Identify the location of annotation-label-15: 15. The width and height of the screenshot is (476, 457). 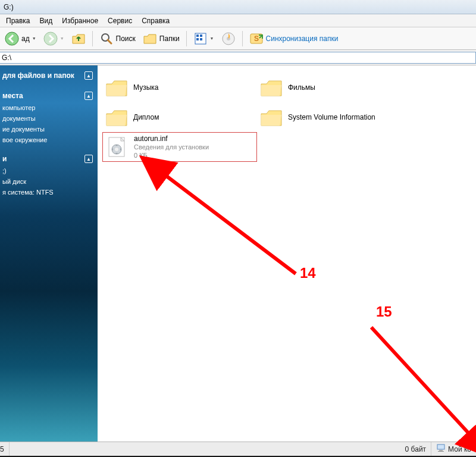
(384, 312).